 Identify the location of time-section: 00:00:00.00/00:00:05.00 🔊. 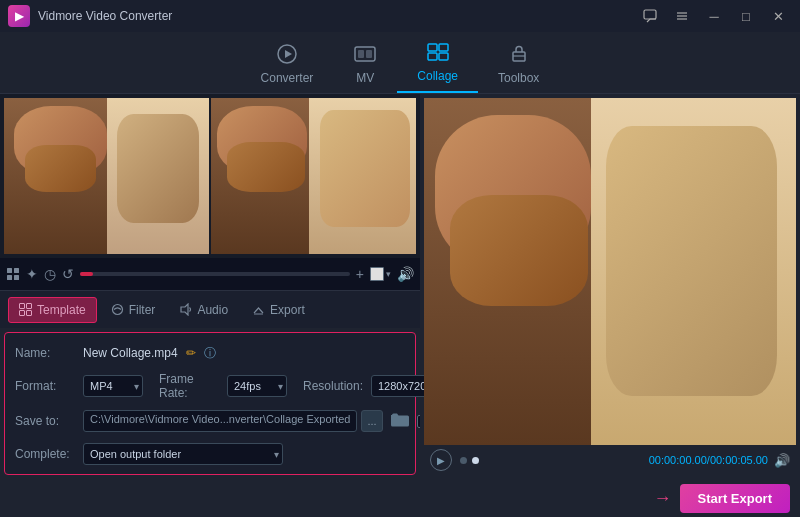
(720, 460).